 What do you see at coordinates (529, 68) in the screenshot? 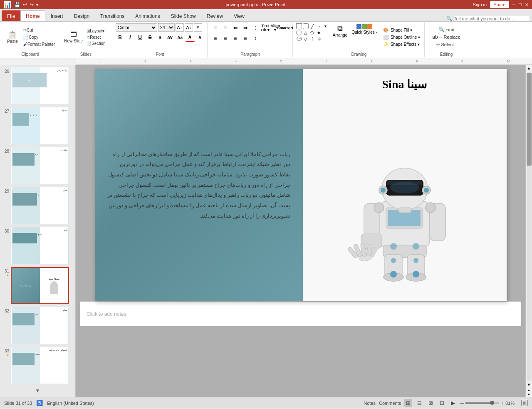
I see `scroll-up-button: ▲` at bounding box center [529, 68].